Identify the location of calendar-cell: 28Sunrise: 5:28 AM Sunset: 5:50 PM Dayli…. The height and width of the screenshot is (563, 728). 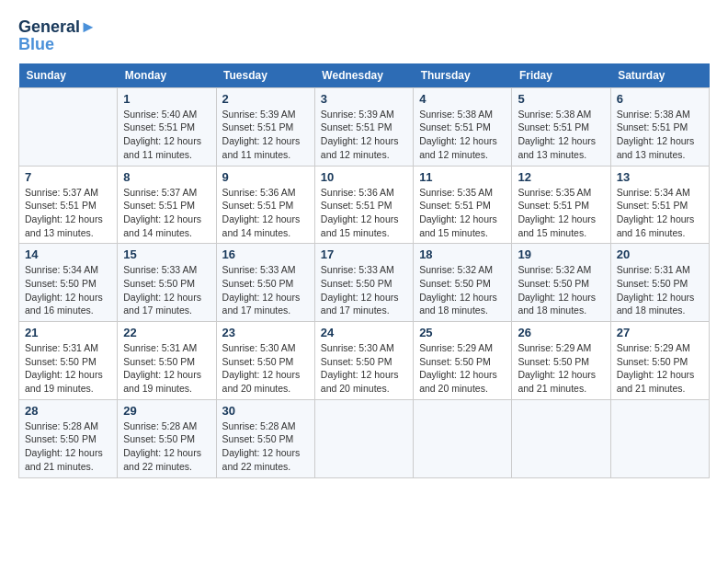
(68, 438).